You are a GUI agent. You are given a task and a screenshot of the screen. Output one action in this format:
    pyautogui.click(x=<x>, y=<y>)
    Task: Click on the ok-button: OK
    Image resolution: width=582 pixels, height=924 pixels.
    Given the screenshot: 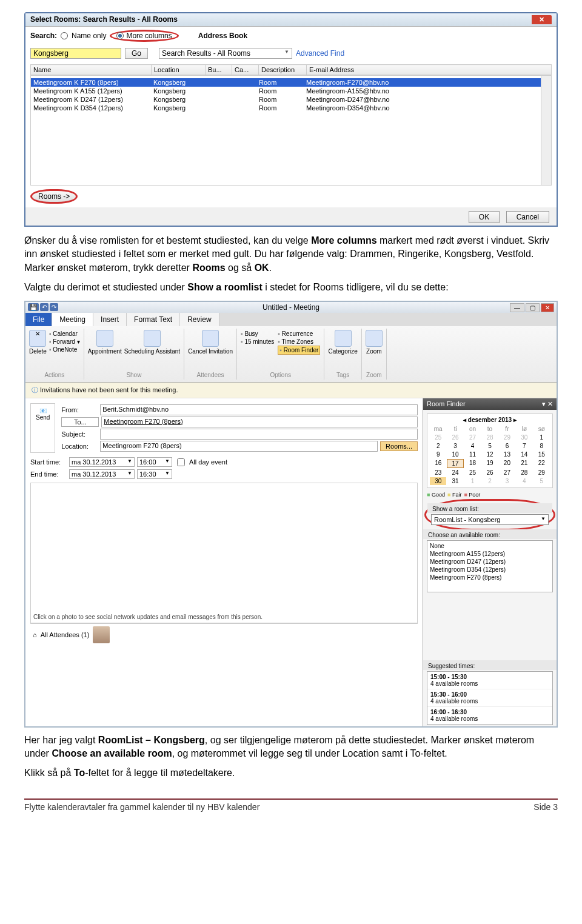 What is the action you would take?
    pyautogui.click(x=484, y=217)
    